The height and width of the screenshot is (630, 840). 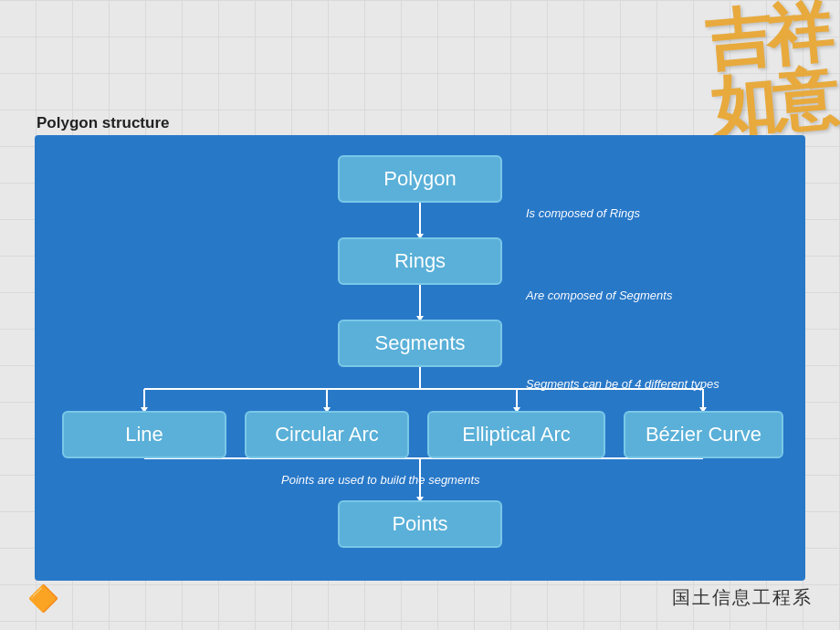 I want to click on circular-arc-box: Circular Arc, so click(x=327, y=435).